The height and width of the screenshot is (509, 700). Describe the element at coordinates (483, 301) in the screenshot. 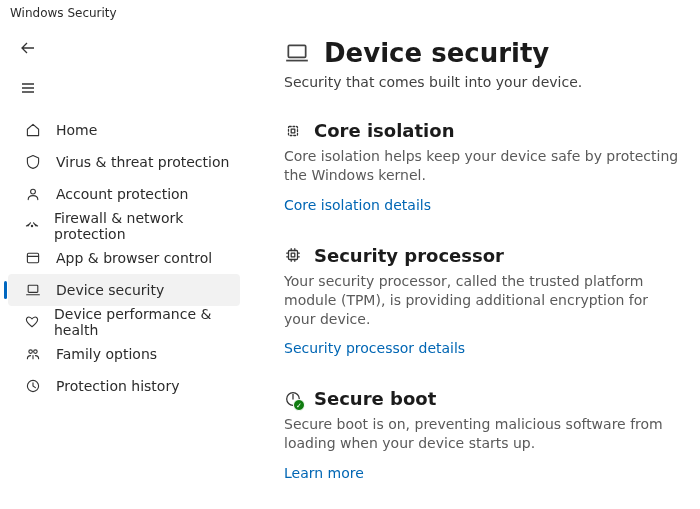

I see `section-security-processor: Security processorYour security processo…` at that location.